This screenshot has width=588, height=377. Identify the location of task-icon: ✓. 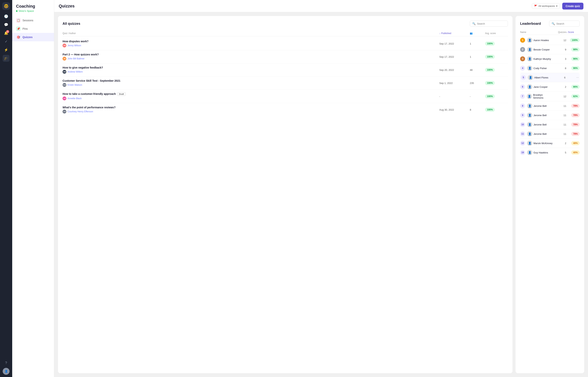
(6, 42).